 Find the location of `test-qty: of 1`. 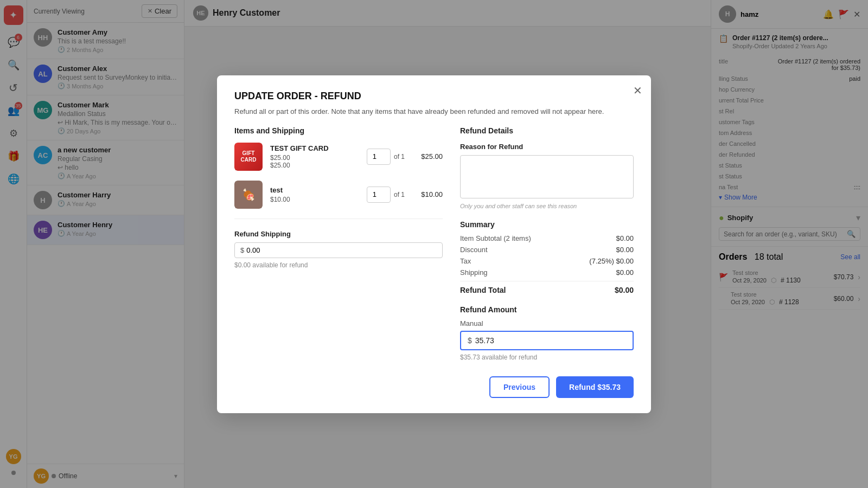

test-qty: of 1 is located at coordinates (386, 195).